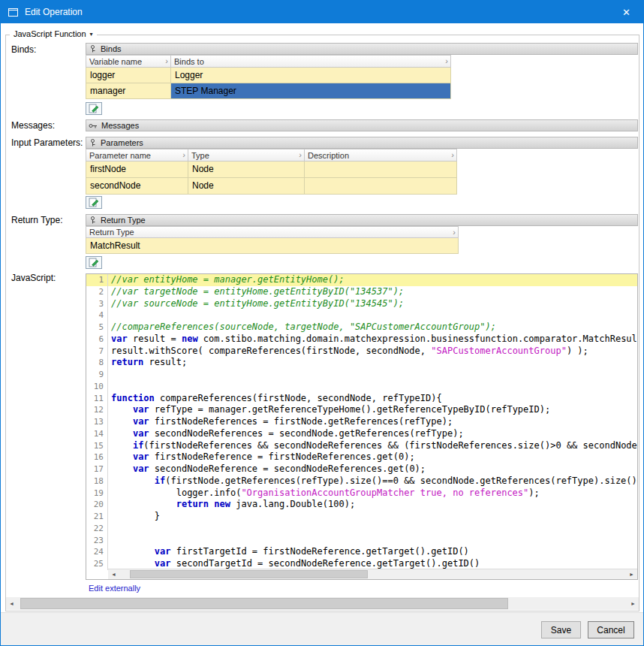  Describe the element at coordinates (128, 75) in the screenshot. I see `binds-cell-variable-name: logger` at that location.